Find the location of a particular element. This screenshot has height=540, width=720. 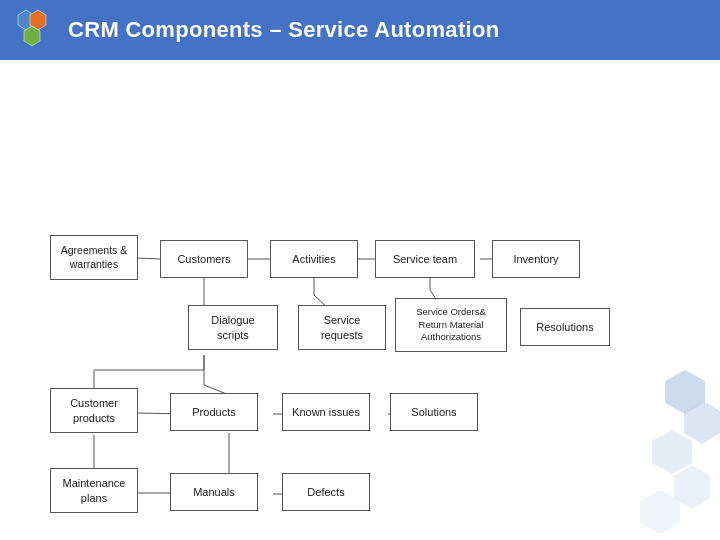

box-customers: Customers is located at coordinates (204, 259).